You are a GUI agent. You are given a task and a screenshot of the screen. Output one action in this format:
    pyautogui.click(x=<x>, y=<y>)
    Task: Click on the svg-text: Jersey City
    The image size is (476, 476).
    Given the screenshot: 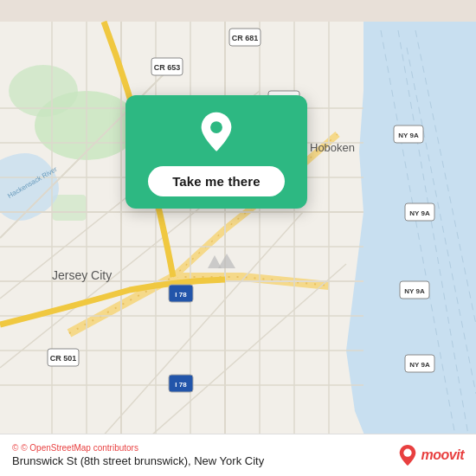 What is the action you would take?
    pyautogui.click(x=81, y=275)
    